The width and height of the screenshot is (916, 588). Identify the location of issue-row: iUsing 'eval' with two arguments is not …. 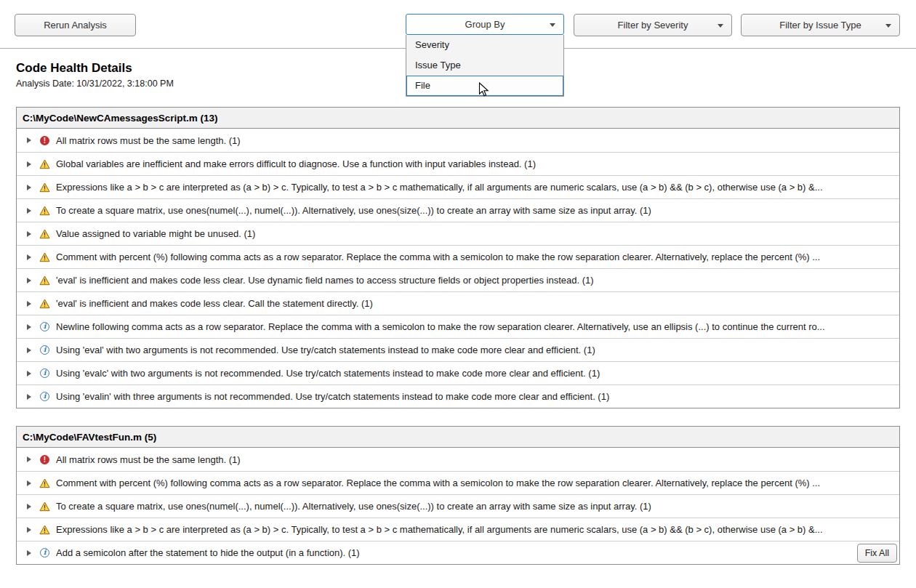
(458, 350).